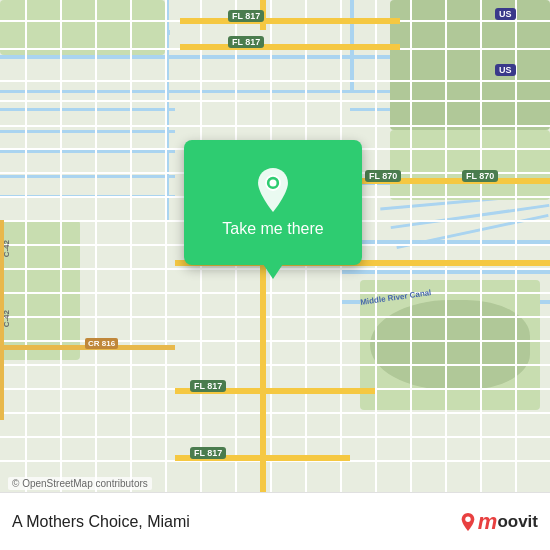  I want to click on moovit-logo-m: m, so click(488, 522).